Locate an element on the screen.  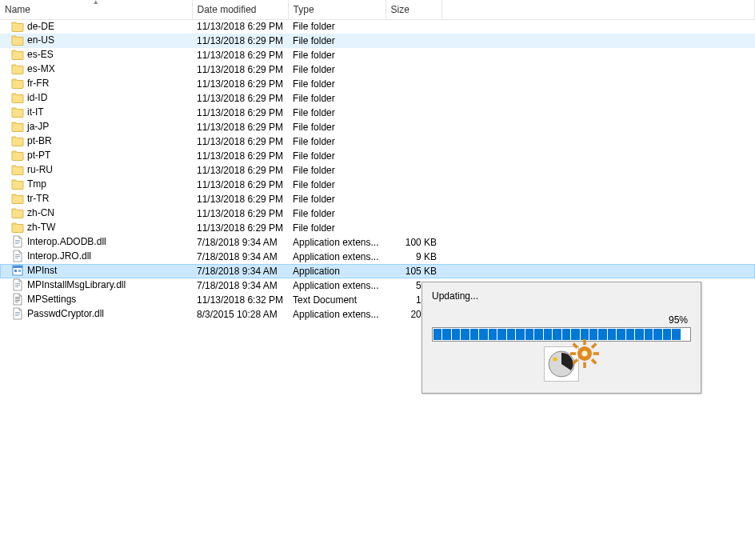
name-cell: es-MX is located at coordinates (96, 69).